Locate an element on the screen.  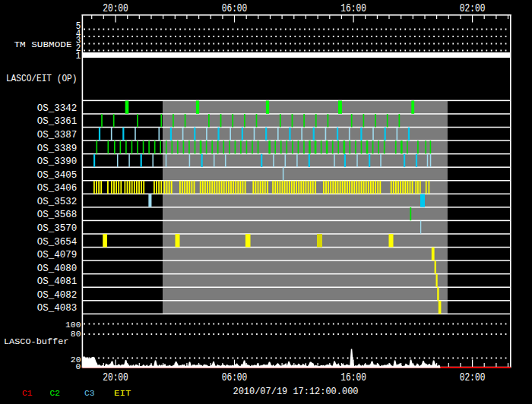
svg-text: 1 is located at coordinates (79, 56).